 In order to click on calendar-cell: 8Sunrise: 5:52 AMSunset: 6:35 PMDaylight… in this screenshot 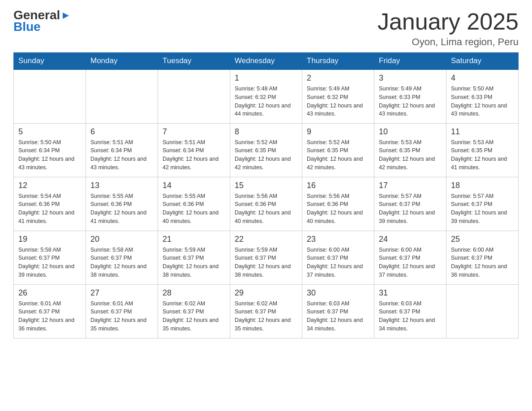, I will do `click(266, 150)`.